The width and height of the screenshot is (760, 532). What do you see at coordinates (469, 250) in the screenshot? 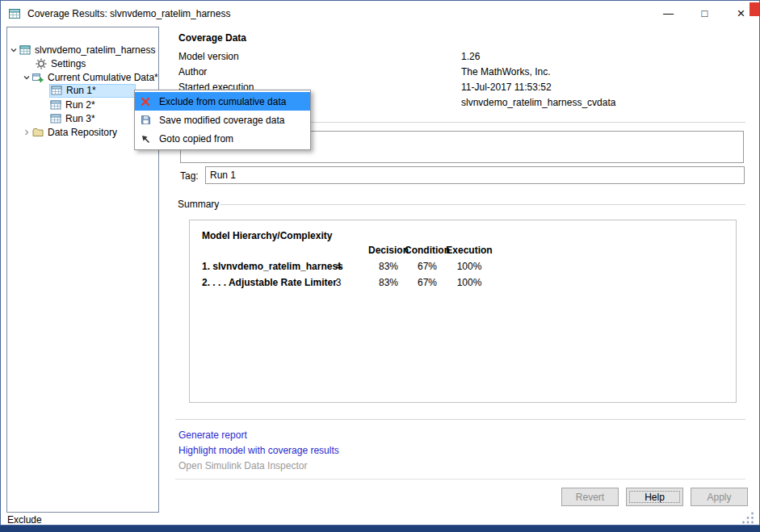
I see `column-header-execution: Execution` at bounding box center [469, 250].